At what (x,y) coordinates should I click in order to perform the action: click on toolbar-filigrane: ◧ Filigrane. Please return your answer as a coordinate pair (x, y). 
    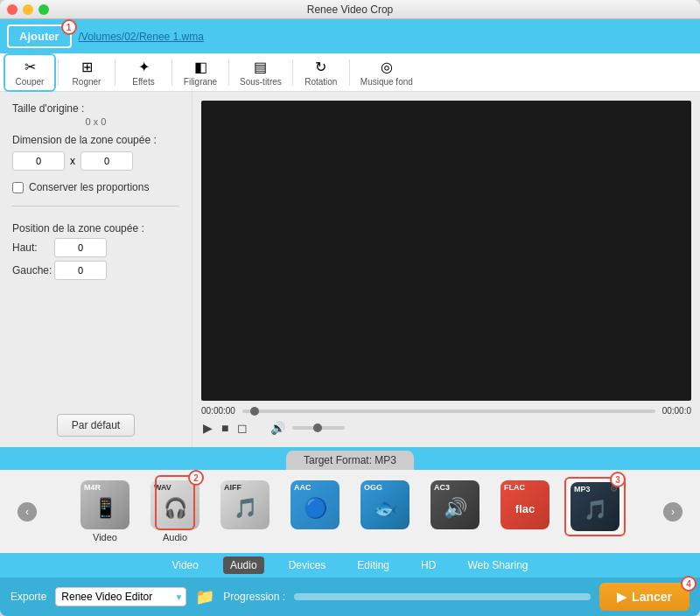
    Looking at the image, I should click on (200, 73).